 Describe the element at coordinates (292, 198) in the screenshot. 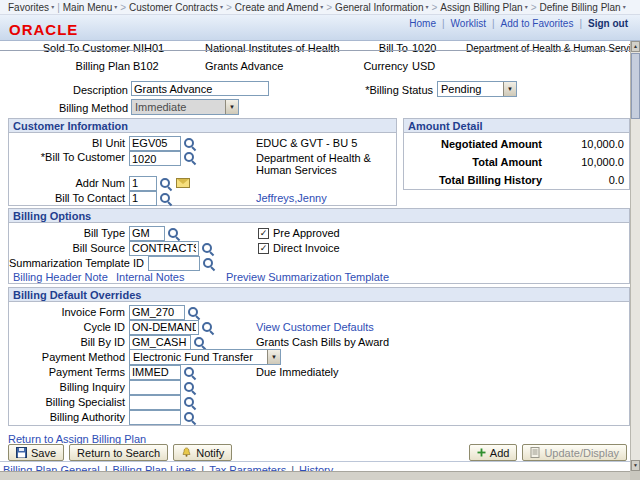

I see `bill-to-contact-name-link: Jeffreys,Jenny` at that location.